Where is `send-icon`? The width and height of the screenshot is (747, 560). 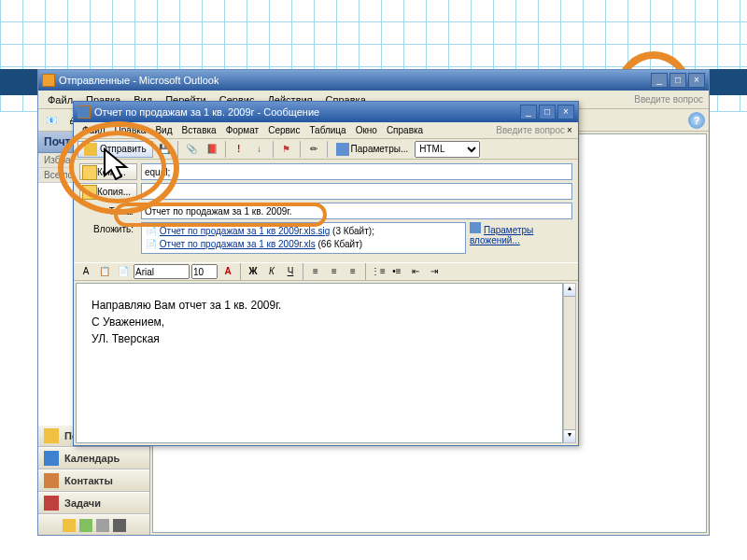
send-icon is located at coordinates (91, 149).